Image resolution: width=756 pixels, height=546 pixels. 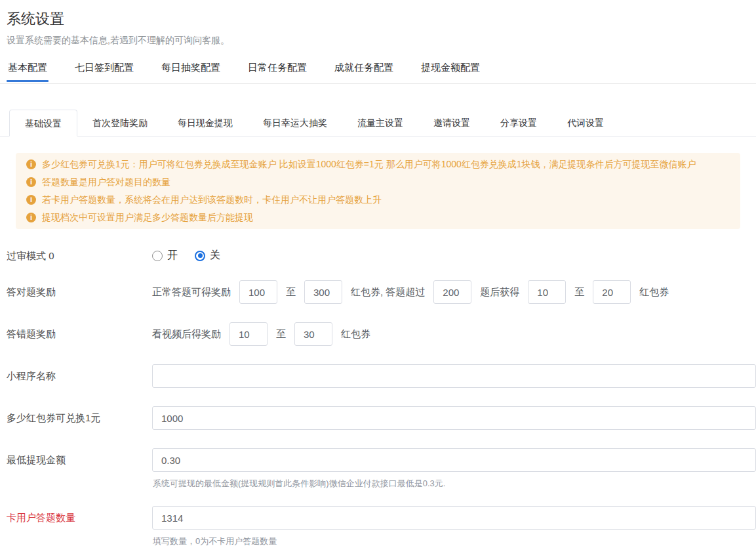 What do you see at coordinates (547, 292) in the screenshot?
I see `correct-reward-extra-min-input` at bounding box center [547, 292].